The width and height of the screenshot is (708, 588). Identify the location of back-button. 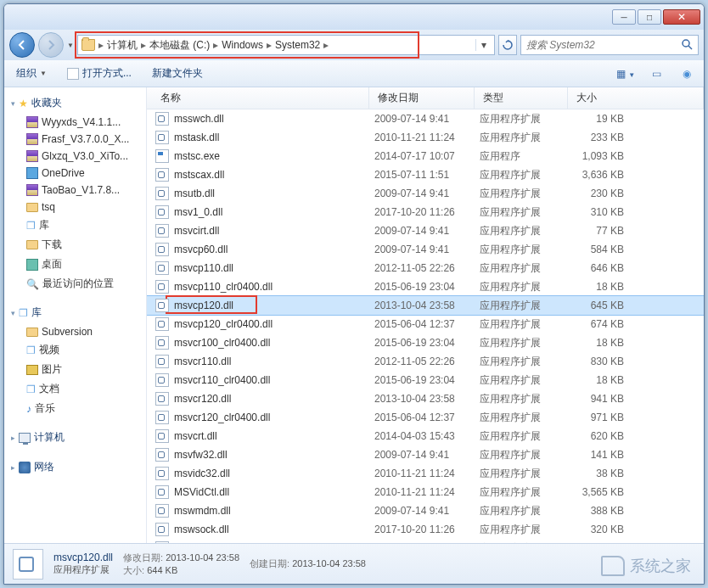
(22, 45).